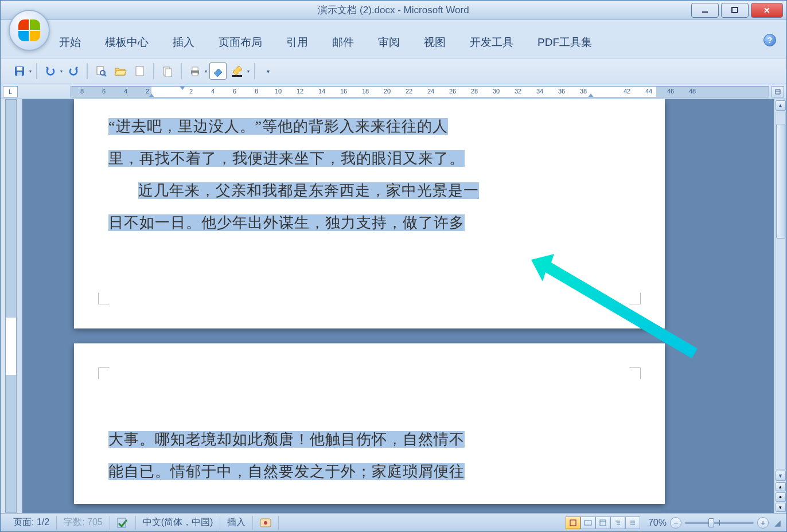 This screenshot has height=532, width=787. What do you see at coordinates (781, 476) in the screenshot?
I see `scroll-down-button: ▼` at bounding box center [781, 476].